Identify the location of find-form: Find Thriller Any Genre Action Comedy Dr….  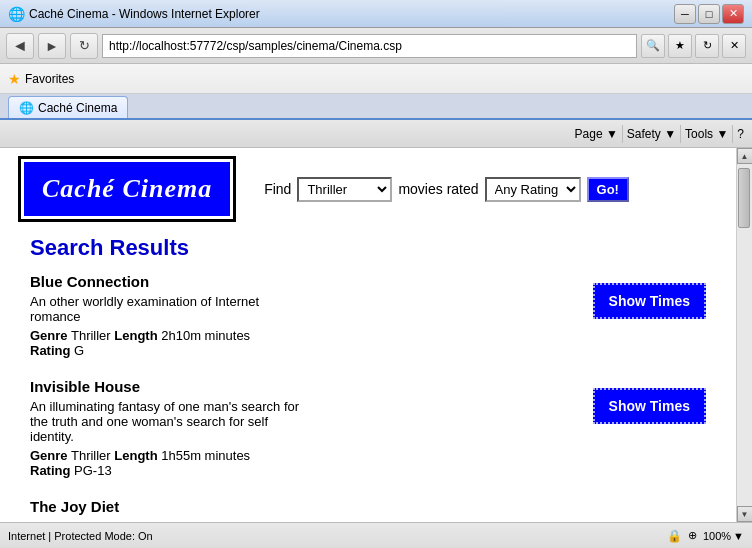
(446, 190).